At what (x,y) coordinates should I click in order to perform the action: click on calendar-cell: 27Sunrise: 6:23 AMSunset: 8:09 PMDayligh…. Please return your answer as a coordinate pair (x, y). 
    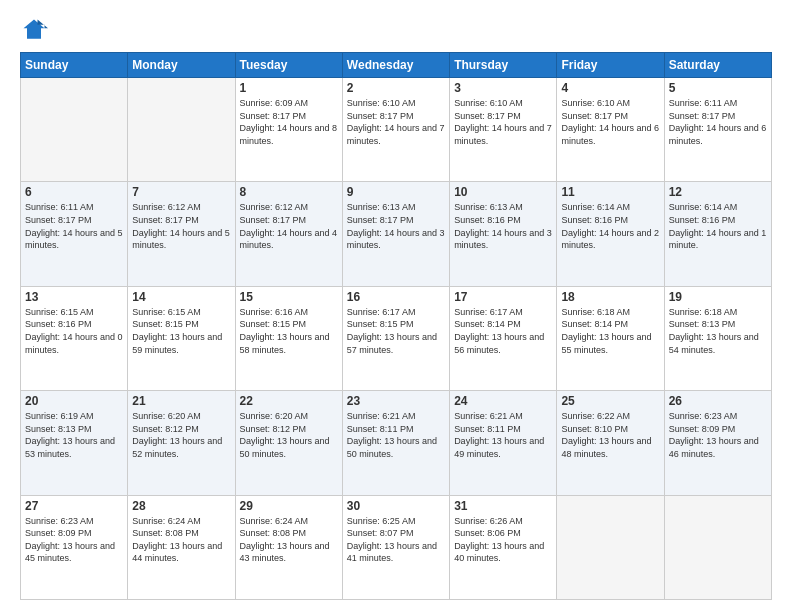
    Looking at the image, I should click on (74, 547).